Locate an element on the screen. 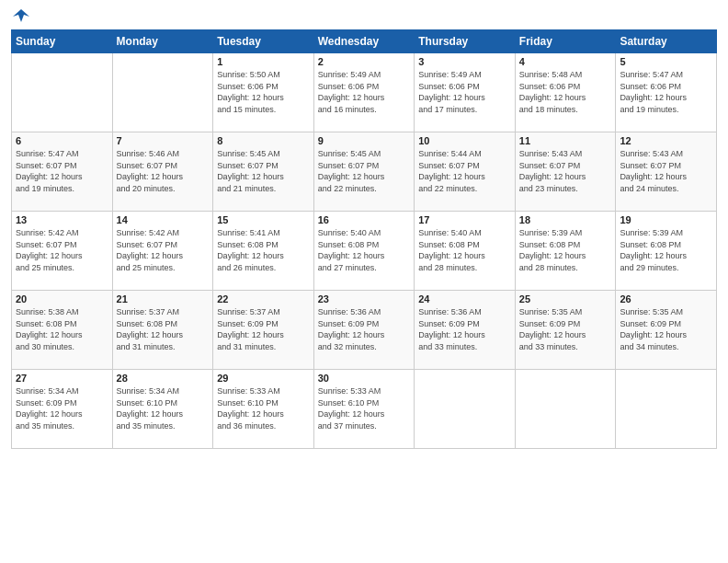  calendar-cell: 6Sunrise: 5:47 AM Sunset: 6:07 PM Daylig… is located at coordinates (63, 172).